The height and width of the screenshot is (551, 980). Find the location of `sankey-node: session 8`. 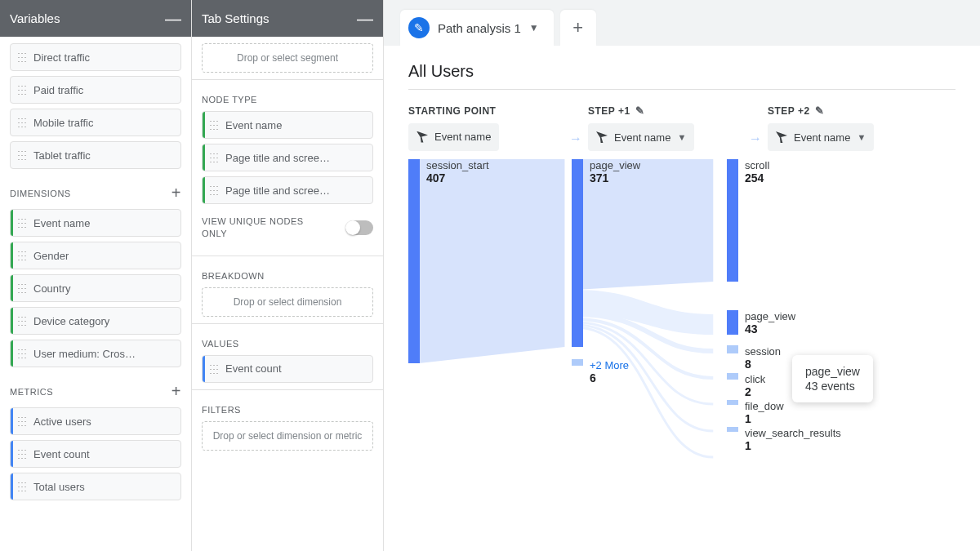

sankey-node: session 8 is located at coordinates (754, 358).